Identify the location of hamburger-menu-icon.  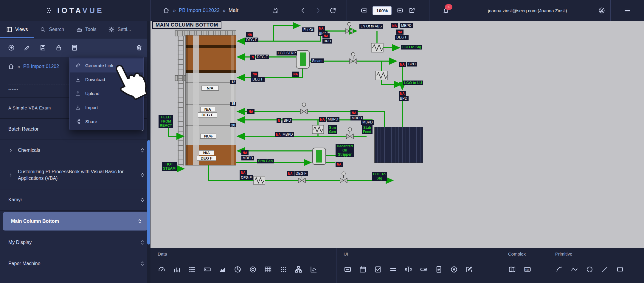
(627, 10).